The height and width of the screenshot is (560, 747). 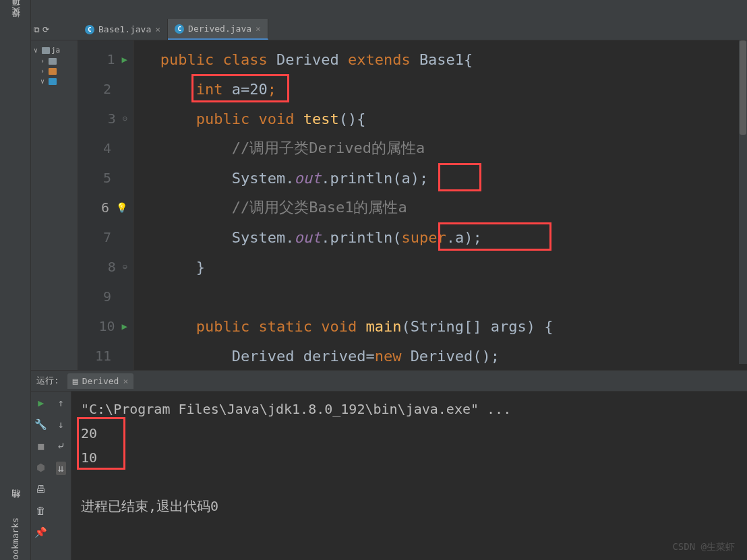 What do you see at coordinates (61, 403) in the screenshot?
I see `up-icon: ↑` at bounding box center [61, 403].